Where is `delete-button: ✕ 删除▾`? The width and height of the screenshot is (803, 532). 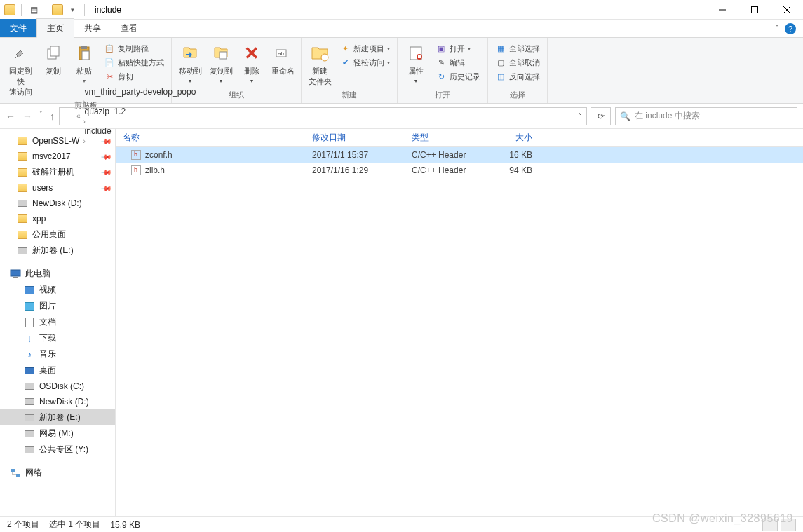
delete-button: ✕ 删除▾ is located at coordinates (252, 63).